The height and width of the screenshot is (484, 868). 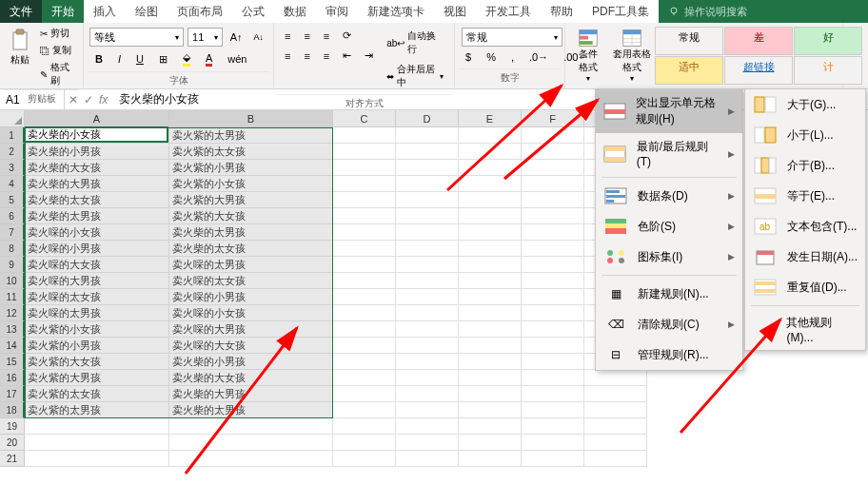 What do you see at coordinates (669, 196) in the screenshot?
I see `menu-data-bars: 数据条(D)▶` at bounding box center [669, 196].